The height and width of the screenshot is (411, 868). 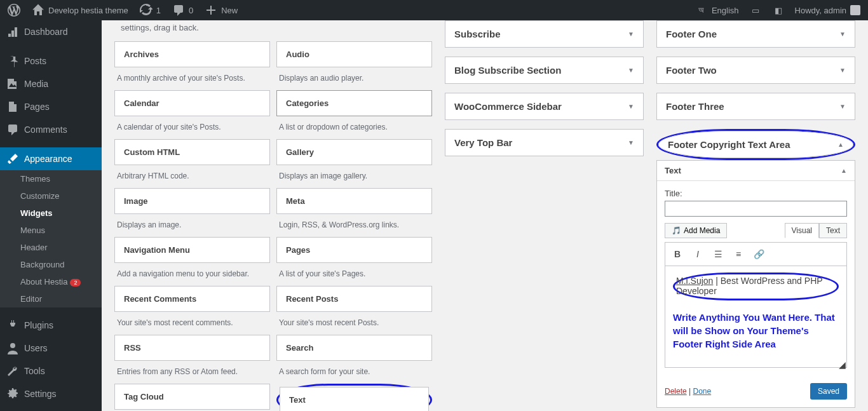 What do you see at coordinates (51, 325) in the screenshot?
I see `menu-plugins: Plugins` at bounding box center [51, 325].